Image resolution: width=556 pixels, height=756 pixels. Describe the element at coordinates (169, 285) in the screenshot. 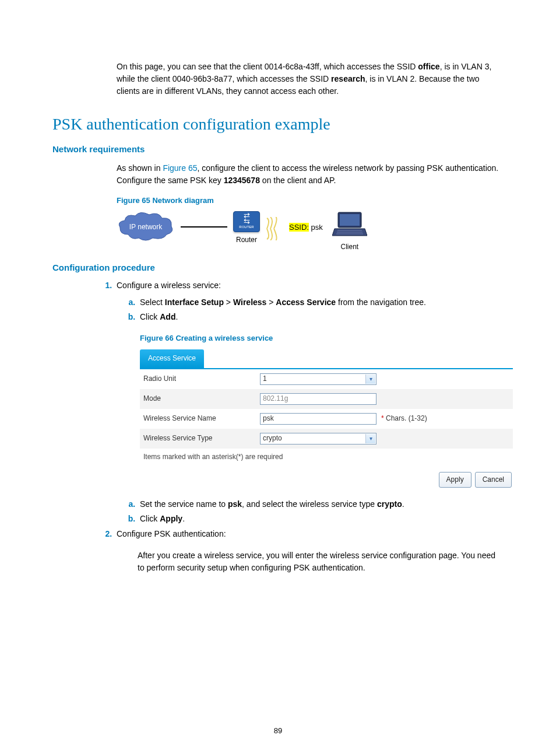

I see `step-1-text: Configure a wireless service:` at that location.